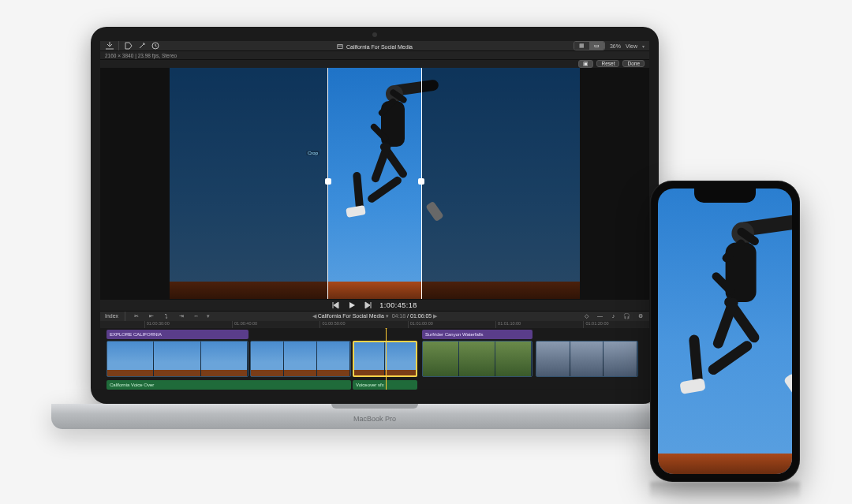 This screenshot has height=504, width=852. Describe the element at coordinates (375, 325) in the screenshot. I see `timeline-ruler: 01:00:30:00 01:00:40:00 01:00:50:00 01:0…` at that location.